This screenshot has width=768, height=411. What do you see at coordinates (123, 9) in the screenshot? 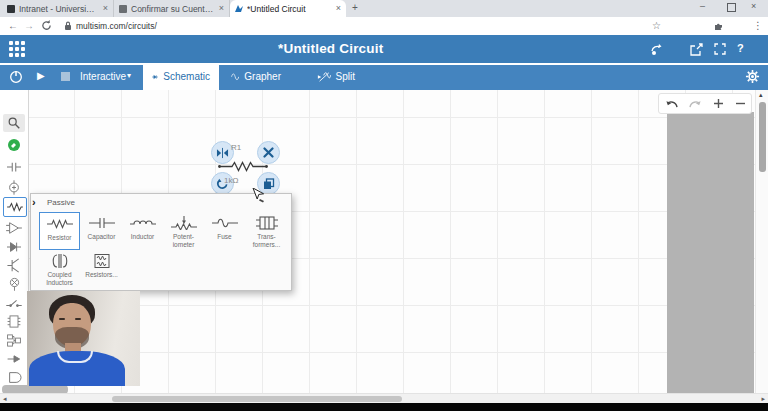
I see `ni-favicon-icon` at bounding box center [123, 9].